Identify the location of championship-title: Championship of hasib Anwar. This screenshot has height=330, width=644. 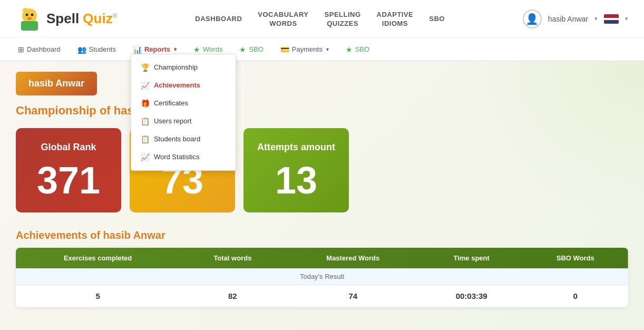
(322, 111).